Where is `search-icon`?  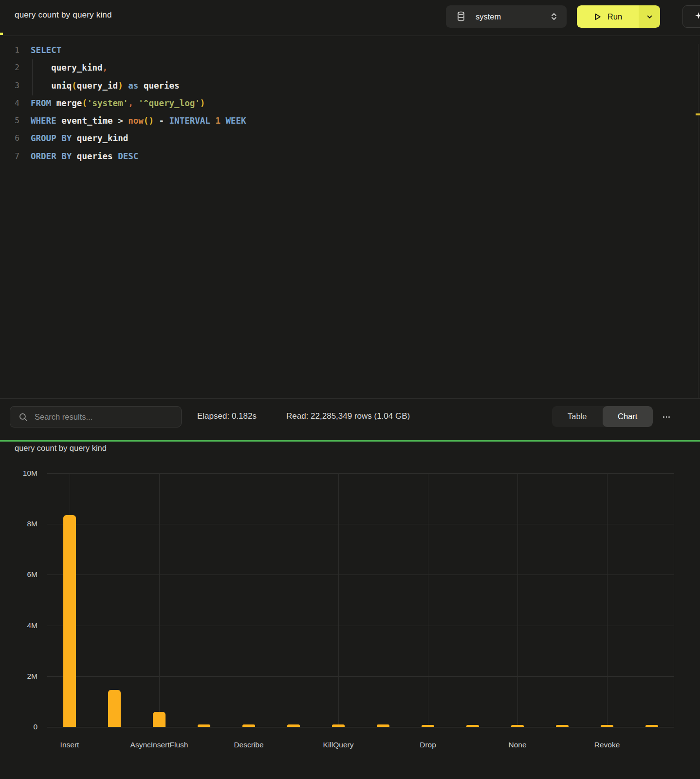
search-icon is located at coordinates (23, 417).